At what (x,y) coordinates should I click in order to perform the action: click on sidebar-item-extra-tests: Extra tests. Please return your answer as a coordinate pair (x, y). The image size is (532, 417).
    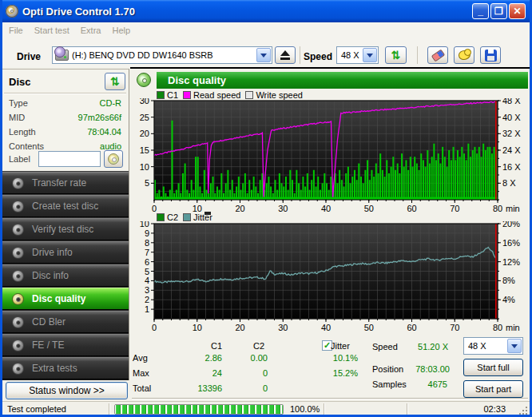
    Looking at the image, I should click on (66, 368).